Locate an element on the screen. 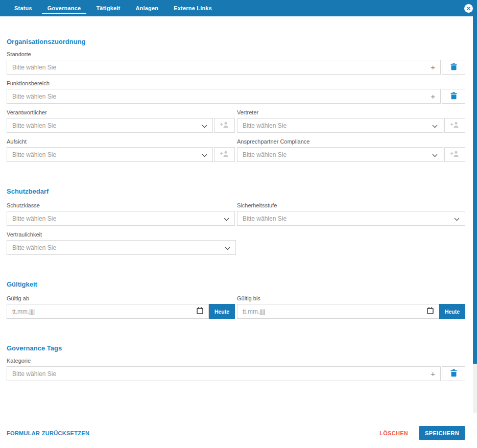 This screenshot has height=448, width=477. vertraulichkeit-field: Bitte wählen Sie is located at coordinates (122, 247).